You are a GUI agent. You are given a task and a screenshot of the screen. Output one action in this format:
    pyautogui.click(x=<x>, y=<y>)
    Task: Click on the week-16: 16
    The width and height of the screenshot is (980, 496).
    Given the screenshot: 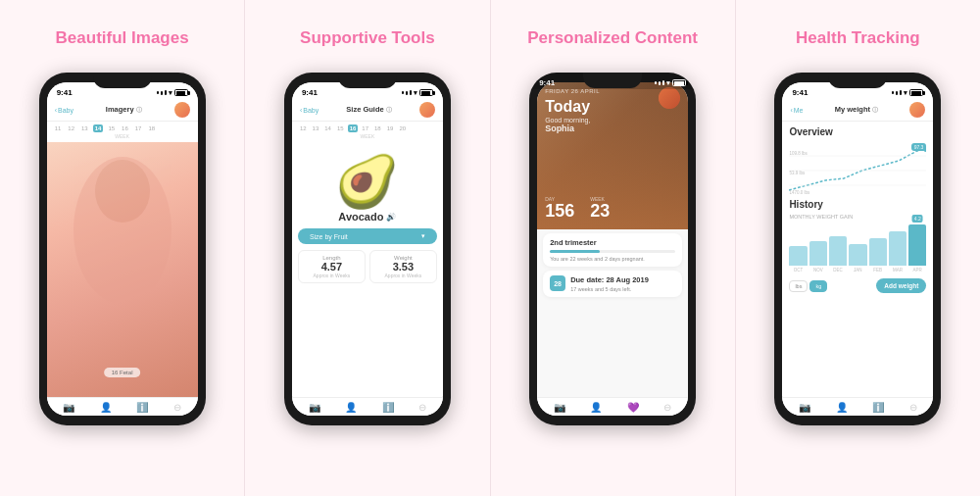 What is the action you would take?
    pyautogui.click(x=125, y=128)
    